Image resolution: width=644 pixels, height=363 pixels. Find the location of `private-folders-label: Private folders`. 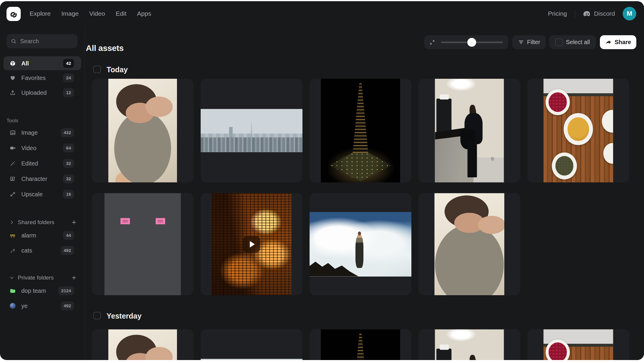

private-folders-label: Private folders is located at coordinates (36, 278).